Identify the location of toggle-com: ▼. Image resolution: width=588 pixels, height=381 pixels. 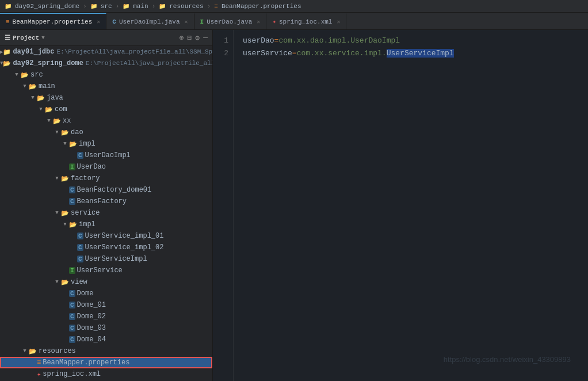
(41, 109).